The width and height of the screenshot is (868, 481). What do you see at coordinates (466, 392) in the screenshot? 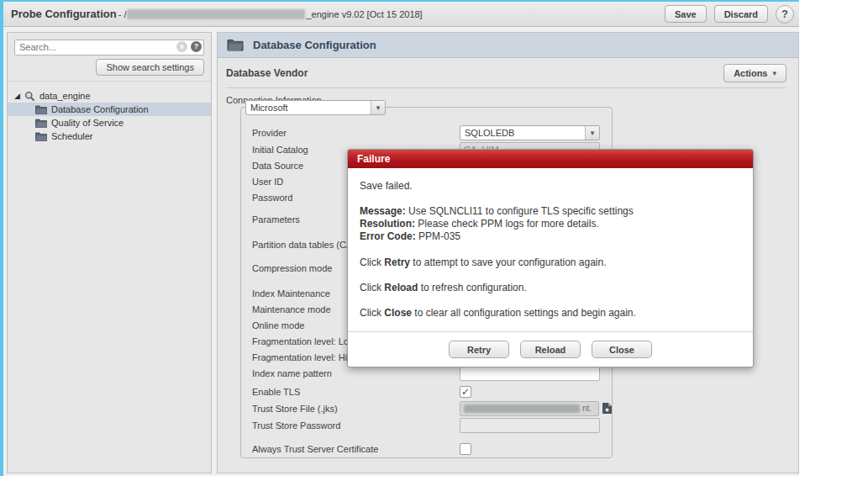
I see `enable-tls-checkbox: ✓` at bounding box center [466, 392].